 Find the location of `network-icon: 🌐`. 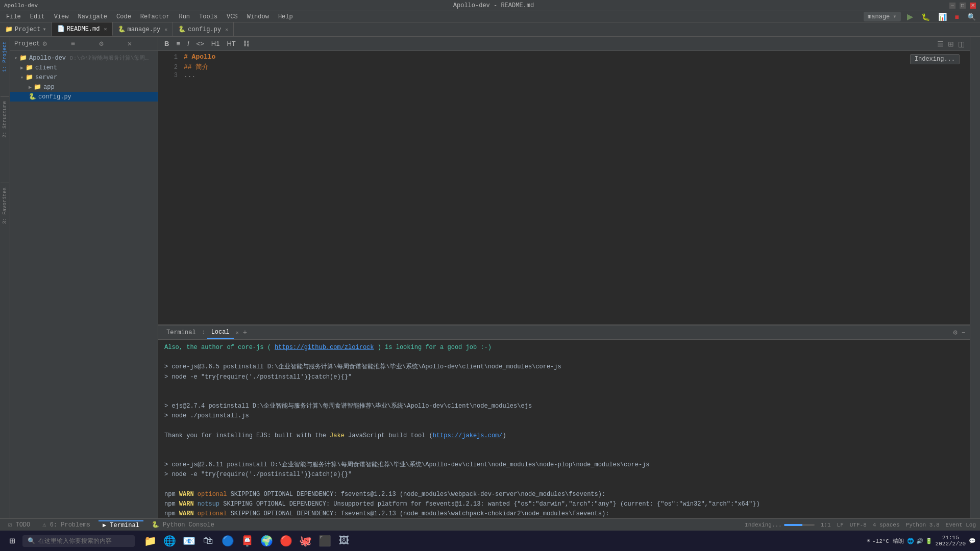

network-icon: 🌐 is located at coordinates (911, 541).